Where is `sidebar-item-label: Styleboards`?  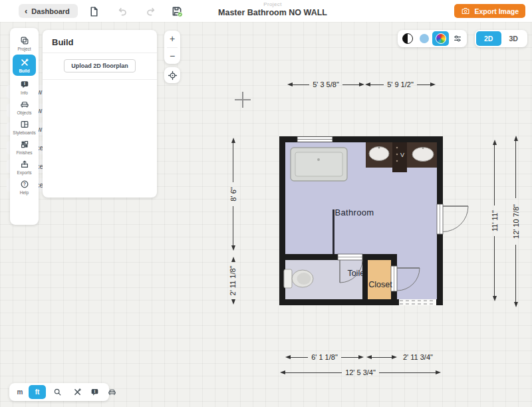 sidebar-item-label: Styleboards is located at coordinates (24, 133).